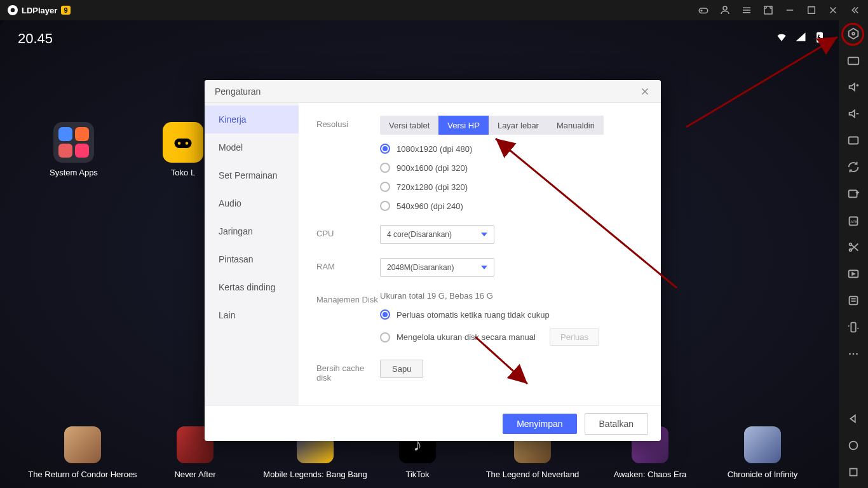 The width and height of the screenshot is (868, 488). I want to click on modal-close-icon, so click(645, 92).